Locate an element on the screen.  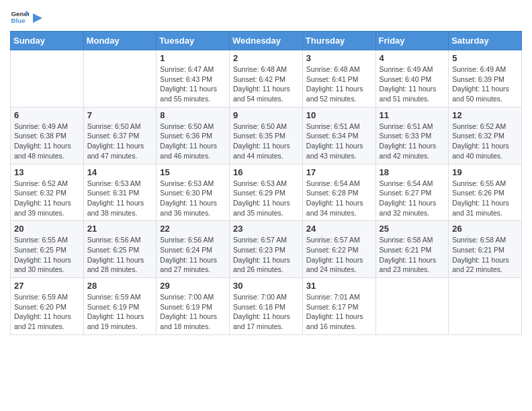
calendar-cell: 27Sunrise: 6:59 AM Sunset: 6:20 PM Dayli… is located at coordinates (47, 306).